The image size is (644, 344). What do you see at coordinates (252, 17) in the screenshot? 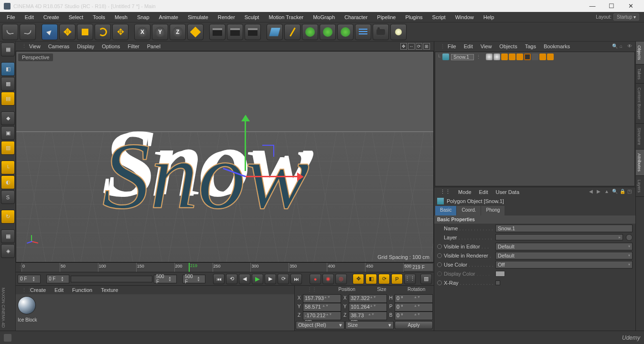
I see `menu-sculpt: Sculpt` at bounding box center [252, 17].